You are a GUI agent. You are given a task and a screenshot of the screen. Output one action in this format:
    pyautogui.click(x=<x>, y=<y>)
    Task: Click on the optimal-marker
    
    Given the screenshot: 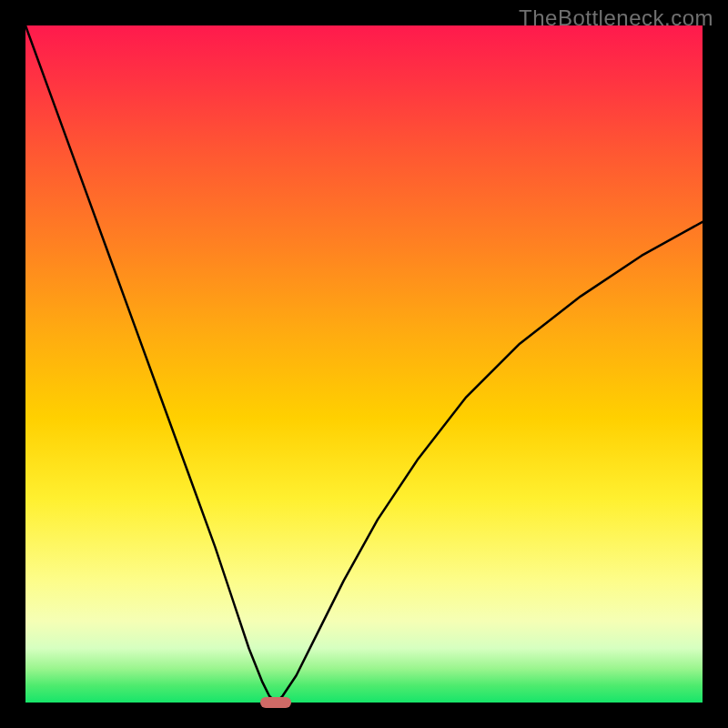 What is the action you would take?
    pyautogui.click(x=276, y=703)
    